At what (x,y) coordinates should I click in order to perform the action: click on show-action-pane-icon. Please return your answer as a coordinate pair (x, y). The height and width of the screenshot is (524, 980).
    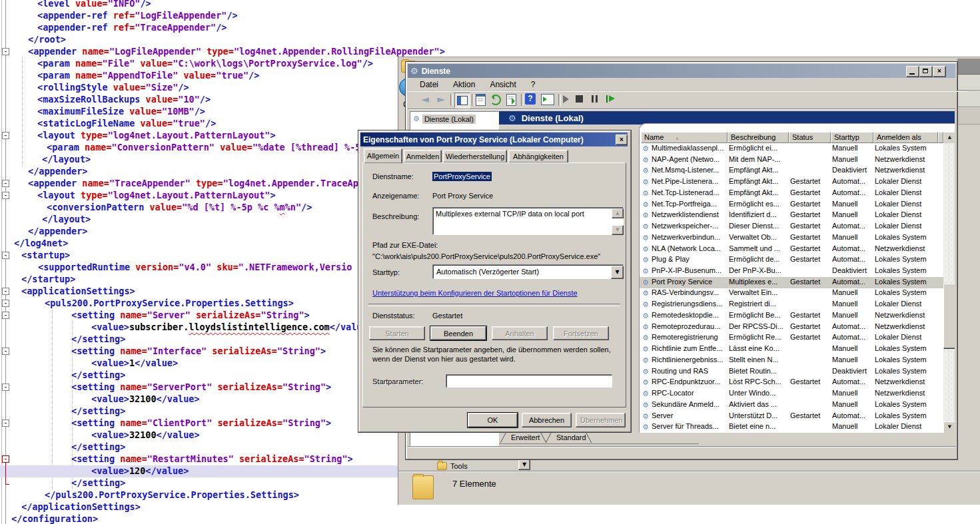
    Looking at the image, I should click on (548, 100).